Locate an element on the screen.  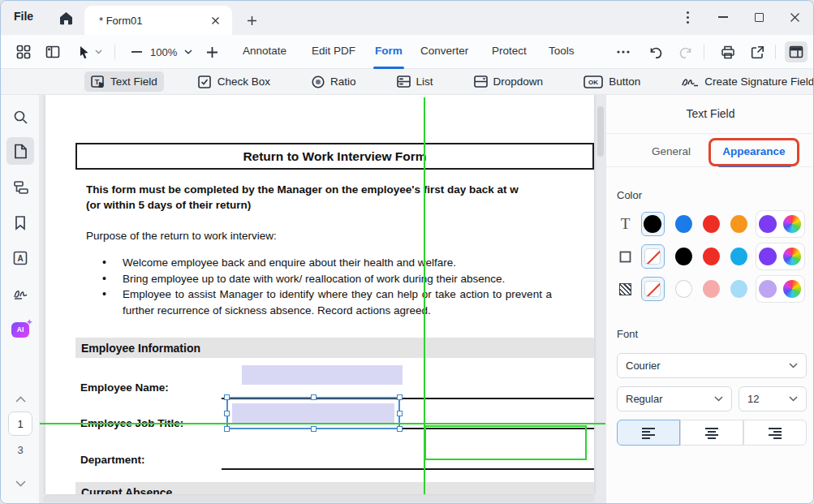
tab-title: * Form01 is located at coordinates (153, 21).